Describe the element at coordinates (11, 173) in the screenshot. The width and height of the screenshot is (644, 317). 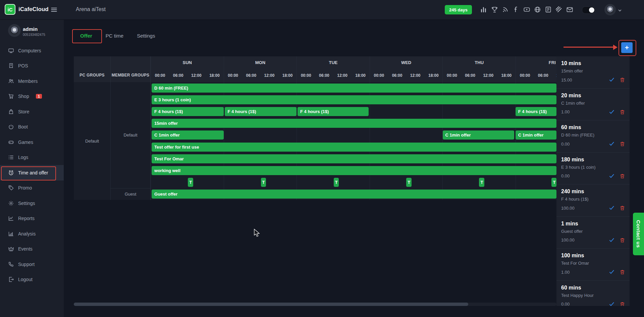
I see `time-icon` at that location.